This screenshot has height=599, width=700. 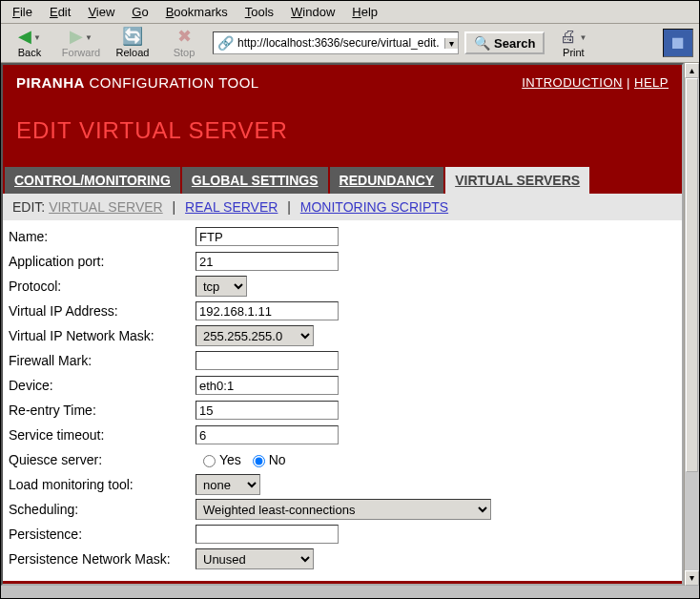 What do you see at coordinates (595, 82) in the screenshot?
I see `header-links: INTRODUCTION | HELP` at bounding box center [595, 82].